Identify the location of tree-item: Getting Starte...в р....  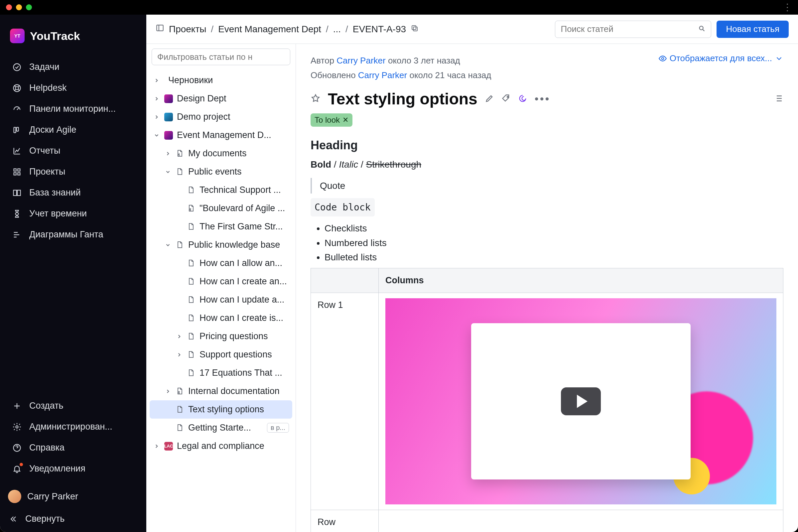
(221, 428).